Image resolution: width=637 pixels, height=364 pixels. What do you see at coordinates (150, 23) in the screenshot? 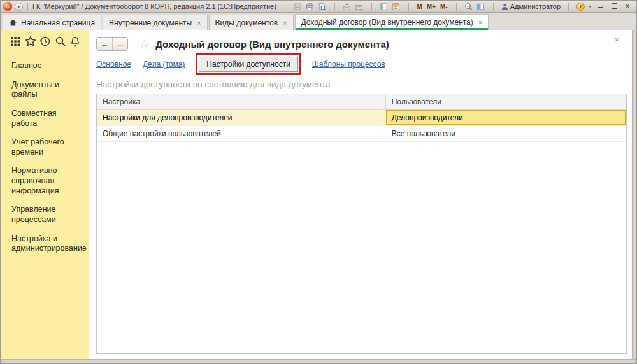
I see `tab-label: Внутренние документы` at bounding box center [150, 23].